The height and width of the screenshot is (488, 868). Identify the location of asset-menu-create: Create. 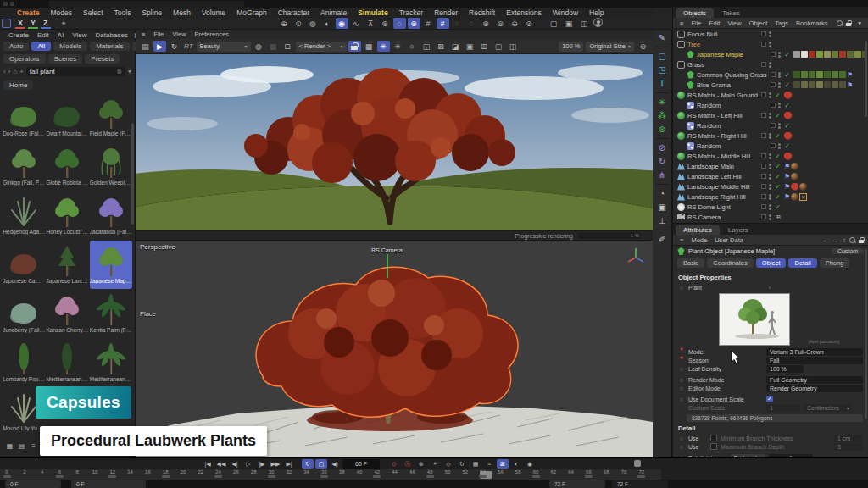
(19, 36).